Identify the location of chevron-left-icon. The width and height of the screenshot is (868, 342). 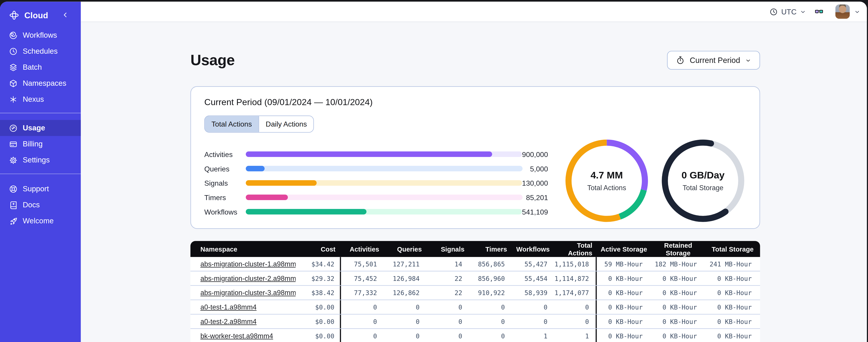
(65, 15).